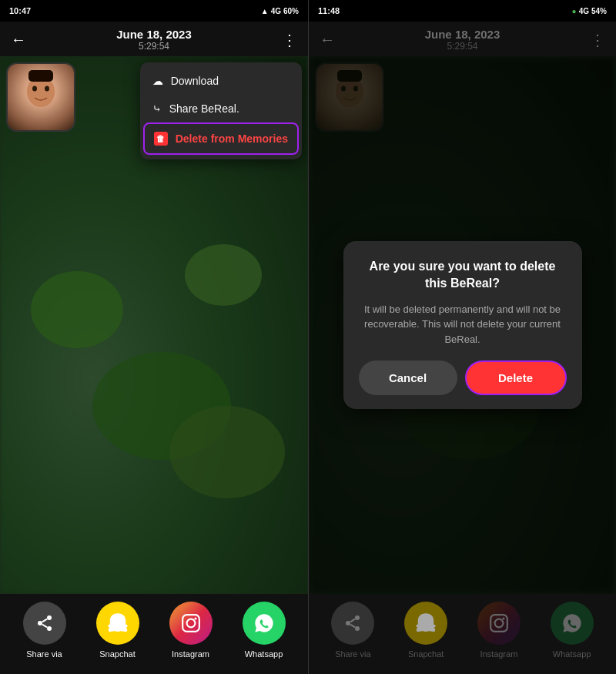 The image size is (616, 674). What do you see at coordinates (280, 11) in the screenshot?
I see `left-status-icons: ▲ 4G 60%` at bounding box center [280, 11].